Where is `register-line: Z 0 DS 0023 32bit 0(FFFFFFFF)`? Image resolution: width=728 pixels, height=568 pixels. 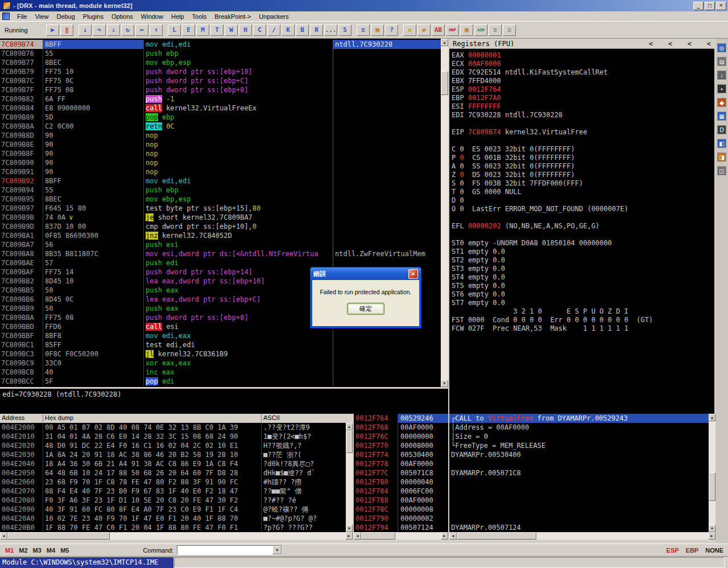
register-line: Z 0 DS 0023 32bit 0(FFFFFFFF) is located at coordinates (583, 175).